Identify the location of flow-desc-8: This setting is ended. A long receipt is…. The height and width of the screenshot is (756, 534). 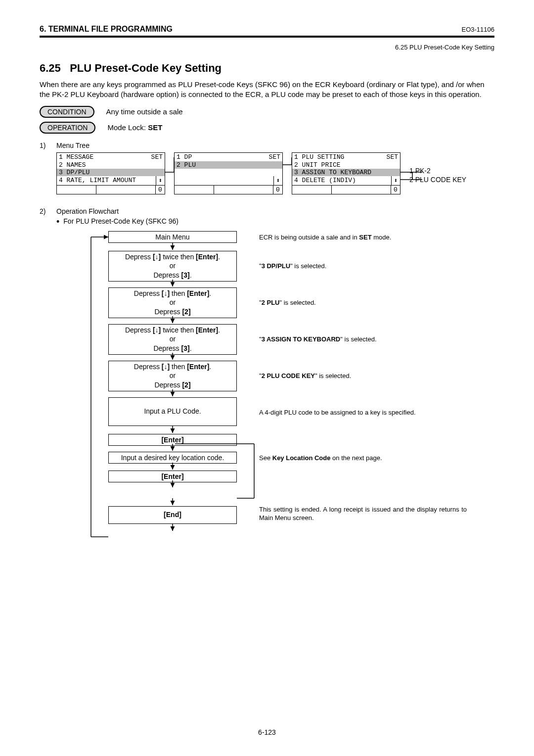
(363, 514).